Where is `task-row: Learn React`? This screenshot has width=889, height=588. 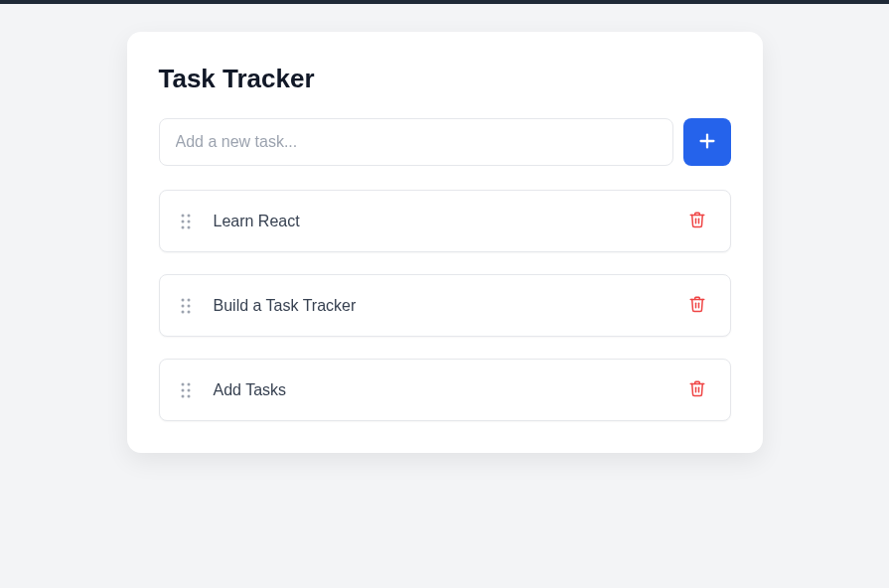
task-row: Learn React is located at coordinates (445, 220).